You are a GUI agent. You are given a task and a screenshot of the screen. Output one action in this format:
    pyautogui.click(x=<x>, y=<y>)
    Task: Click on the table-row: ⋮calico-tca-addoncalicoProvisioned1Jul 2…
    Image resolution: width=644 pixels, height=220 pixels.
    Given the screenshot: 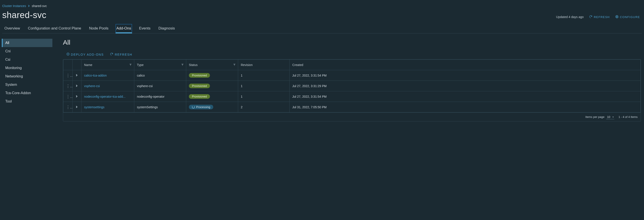 What is the action you would take?
    pyautogui.click(x=352, y=76)
    